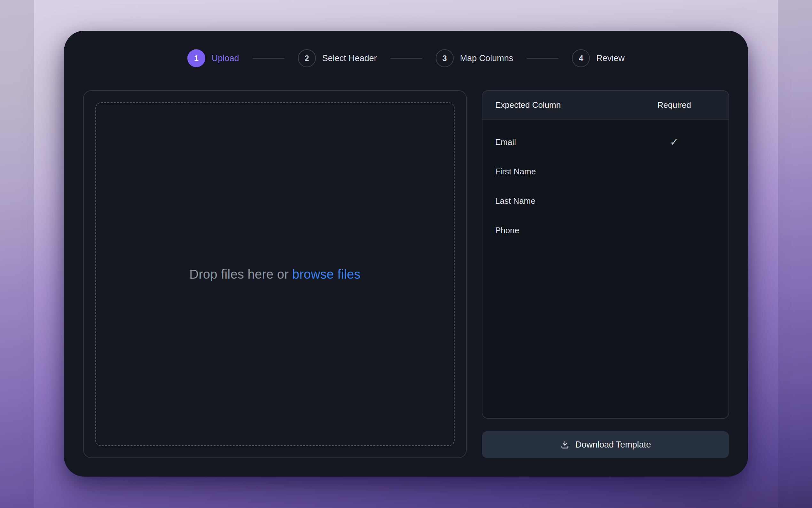 This screenshot has width=812, height=508. What do you see at coordinates (213, 58) in the screenshot?
I see `step-upload: 1 Upload` at bounding box center [213, 58].